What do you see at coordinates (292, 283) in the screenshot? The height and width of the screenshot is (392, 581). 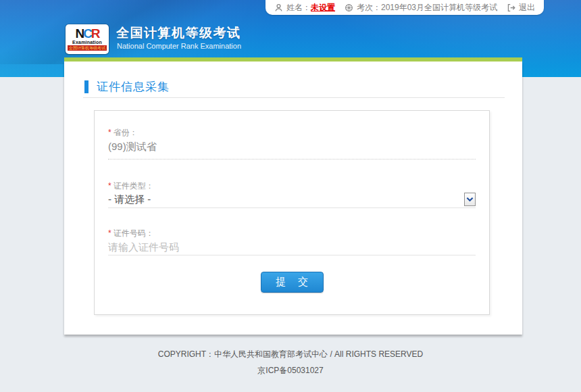 I see `submit-button: 提 交` at bounding box center [292, 283].